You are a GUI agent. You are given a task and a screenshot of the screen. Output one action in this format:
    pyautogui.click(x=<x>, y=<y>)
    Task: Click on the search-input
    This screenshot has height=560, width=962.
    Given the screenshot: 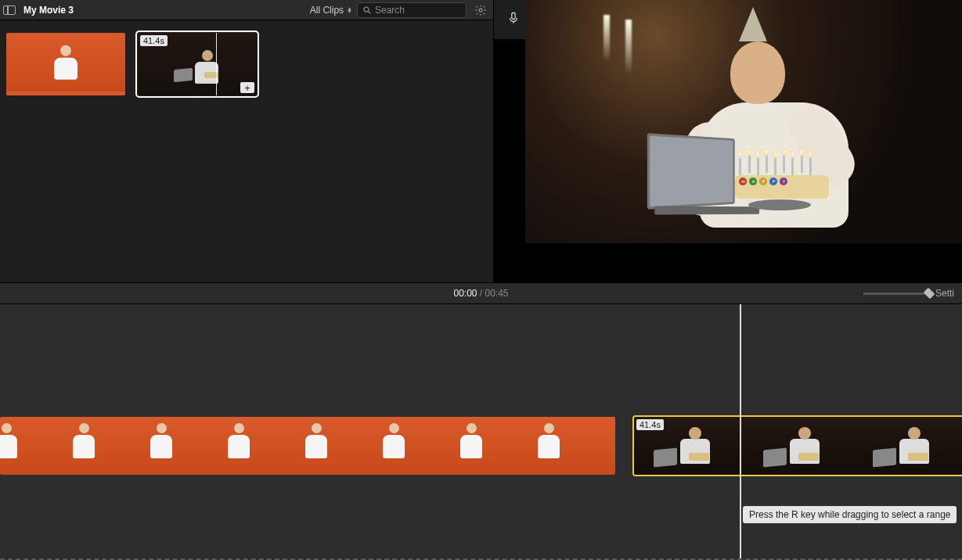 What is the action you would take?
    pyautogui.click(x=418, y=10)
    